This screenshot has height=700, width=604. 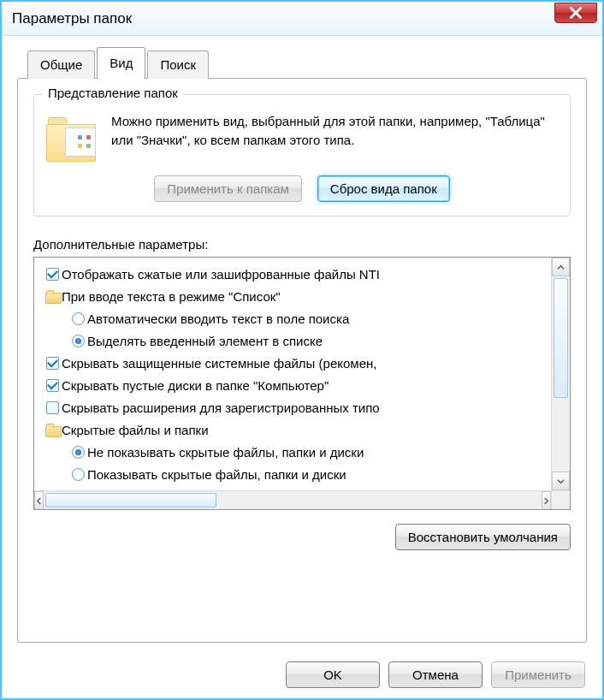 What do you see at coordinates (297, 274) in the screenshot?
I see `list-item: Отображать сжатые или зашифрованные файл…` at bounding box center [297, 274].